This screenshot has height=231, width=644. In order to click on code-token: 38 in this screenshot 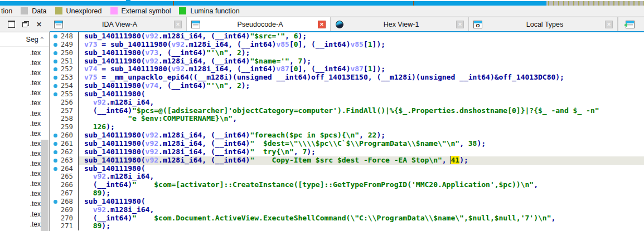, I will do `click(473, 144)`.